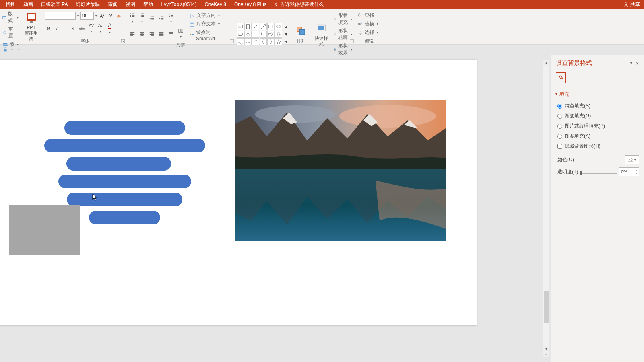  I want to click on shape-brace-l-icon, so click(263, 42).